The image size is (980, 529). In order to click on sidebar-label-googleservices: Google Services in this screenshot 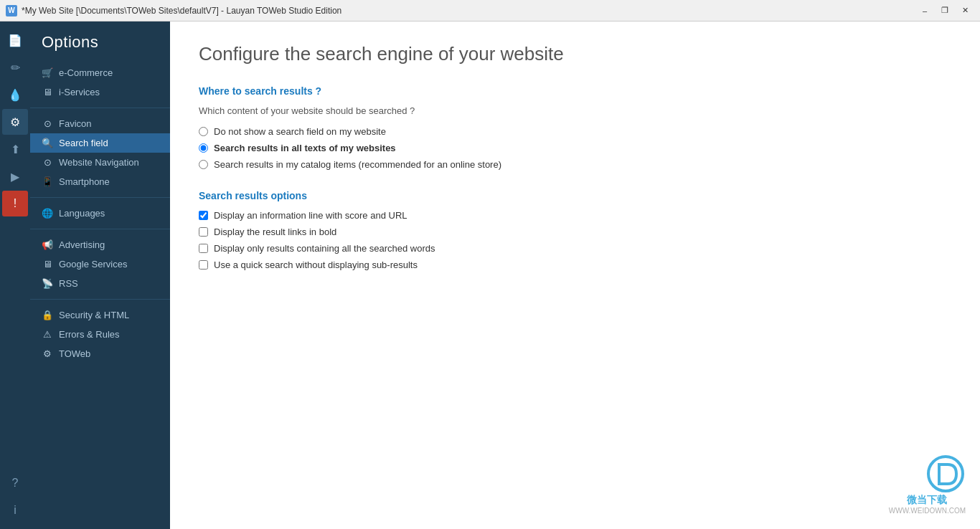, I will do `click(93, 264)`.